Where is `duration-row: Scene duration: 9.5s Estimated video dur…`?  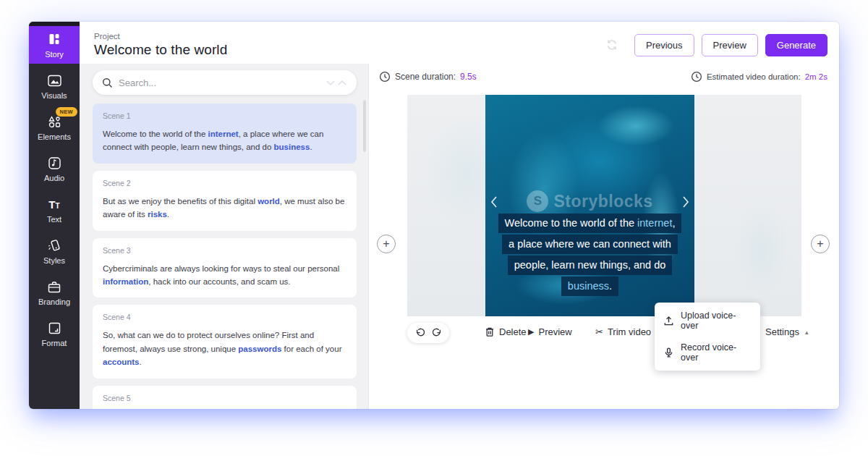
duration-row: Scene duration: 9.5s Estimated video dur… is located at coordinates (604, 73).